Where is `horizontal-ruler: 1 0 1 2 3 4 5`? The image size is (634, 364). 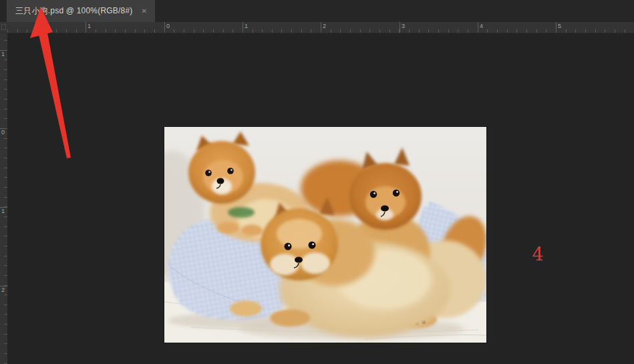
horizontal-ruler: 1 0 1 2 3 4 5 is located at coordinates (321, 28).